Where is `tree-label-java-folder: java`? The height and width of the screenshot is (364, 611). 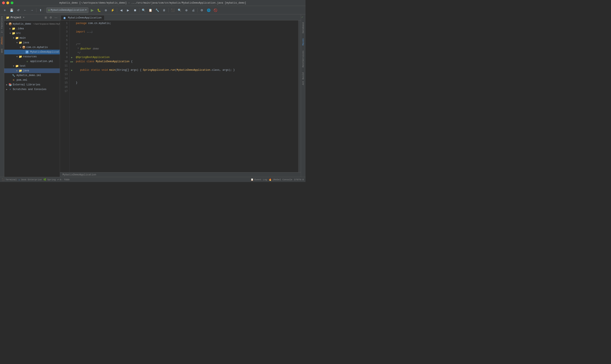
tree-label-java-folder: java is located at coordinates (26, 43).